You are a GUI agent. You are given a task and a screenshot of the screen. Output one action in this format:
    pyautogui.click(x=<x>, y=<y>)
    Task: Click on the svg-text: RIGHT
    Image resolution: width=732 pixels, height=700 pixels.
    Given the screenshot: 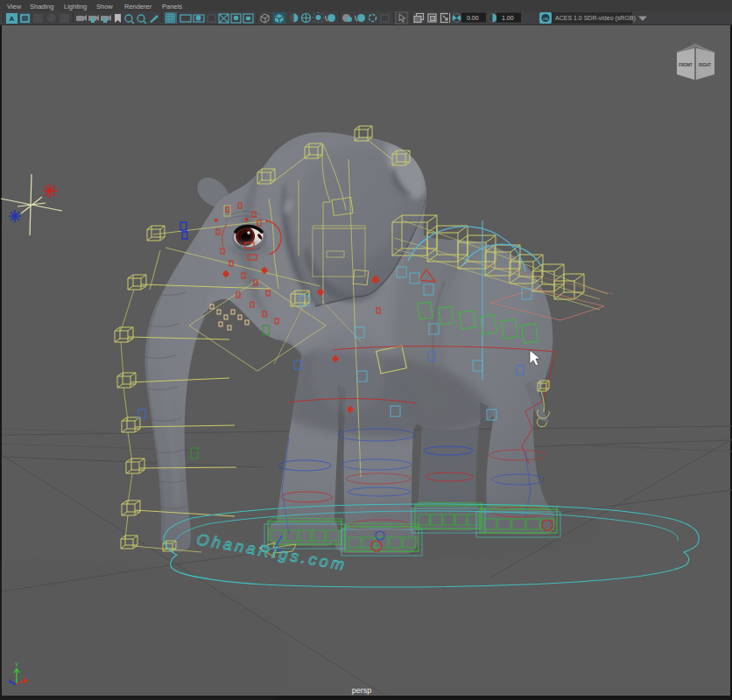 What is the action you would take?
    pyautogui.click(x=705, y=65)
    